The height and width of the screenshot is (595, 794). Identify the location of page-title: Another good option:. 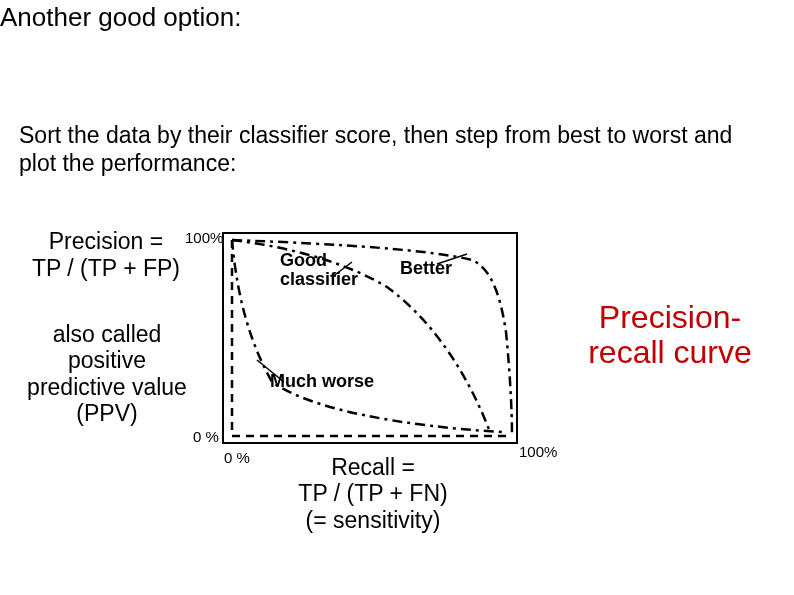
(120, 18).